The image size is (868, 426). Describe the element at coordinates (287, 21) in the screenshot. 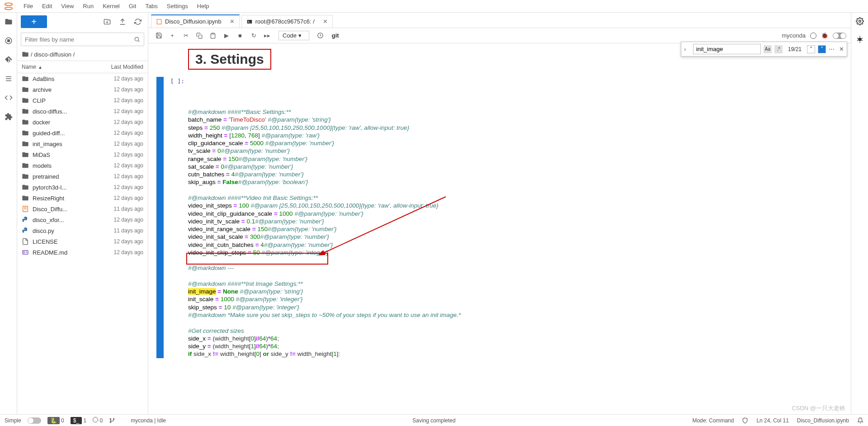

I see `tab: $_root@678cc96757c6: /✕` at that location.